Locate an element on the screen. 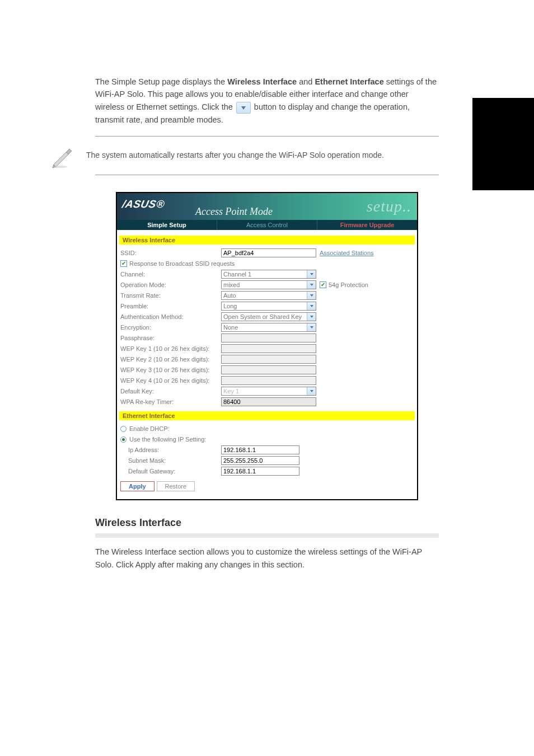 The width and height of the screenshot is (534, 756). auth-select: Open System or Shared Key is located at coordinates (269, 317).